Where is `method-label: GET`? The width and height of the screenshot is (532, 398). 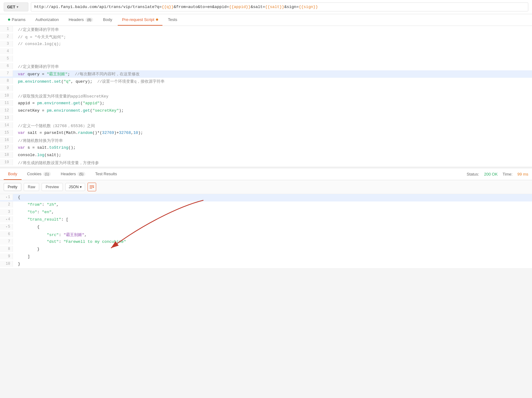 method-label: GET is located at coordinates (11, 7).